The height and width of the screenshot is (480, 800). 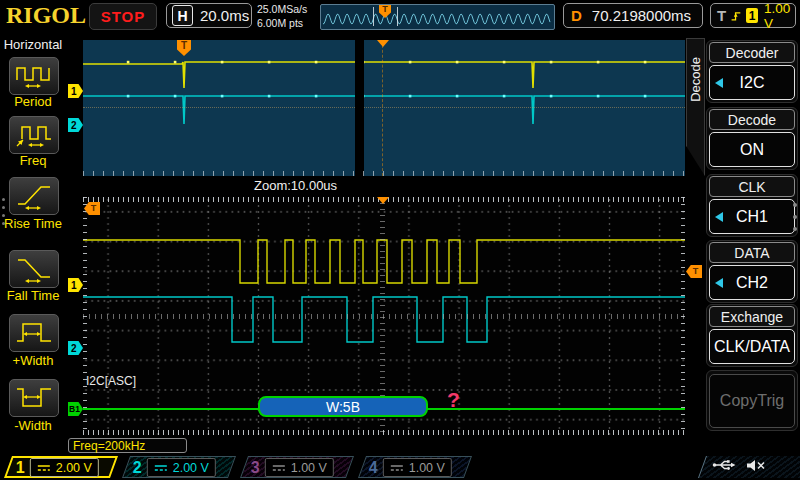 What do you see at coordinates (752, 83) in the screenshot?
I see `decoder-value: I2C` at bounding box center [752, 83].